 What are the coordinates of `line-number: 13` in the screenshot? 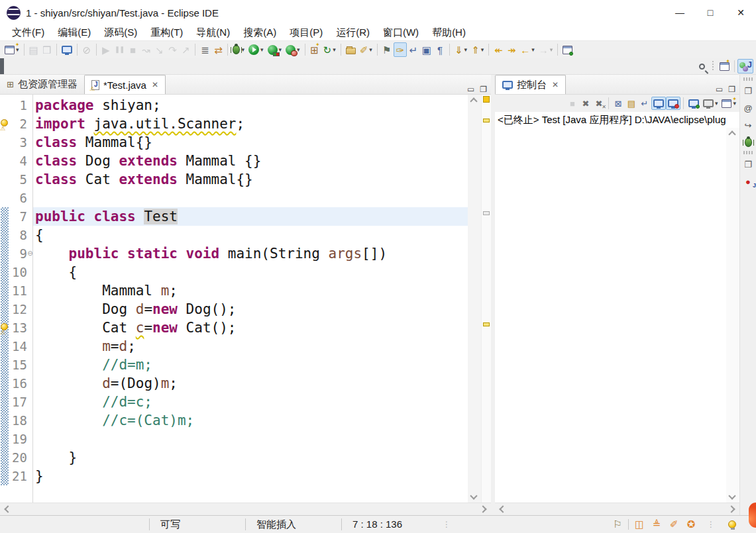 It's located at (19, 328).